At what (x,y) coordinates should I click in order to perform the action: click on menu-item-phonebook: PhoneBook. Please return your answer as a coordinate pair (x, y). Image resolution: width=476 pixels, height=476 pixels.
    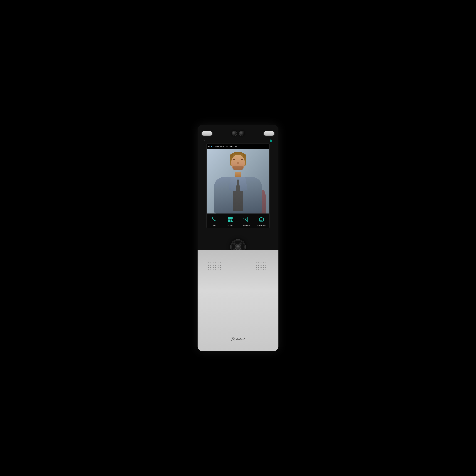
    Looking at the image, I should click on (246, 221).